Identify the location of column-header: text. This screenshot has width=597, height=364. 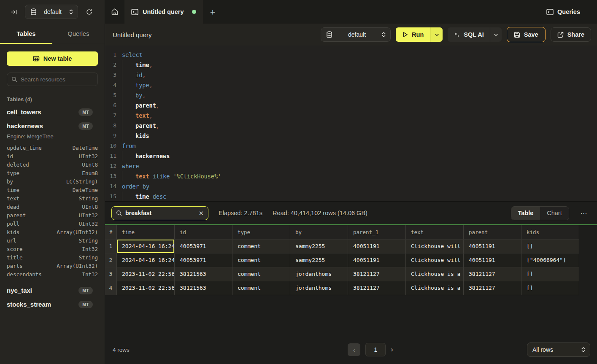
(435, 232).